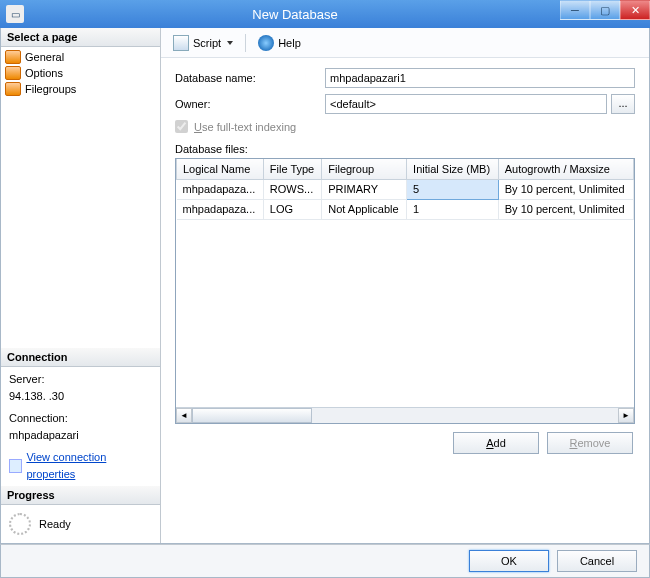 The width and height of the screenshot is (650, 578). Describe the element at coordinates (597, 561) in the screenshot. I see `cancel-button: Cancel` at that location.